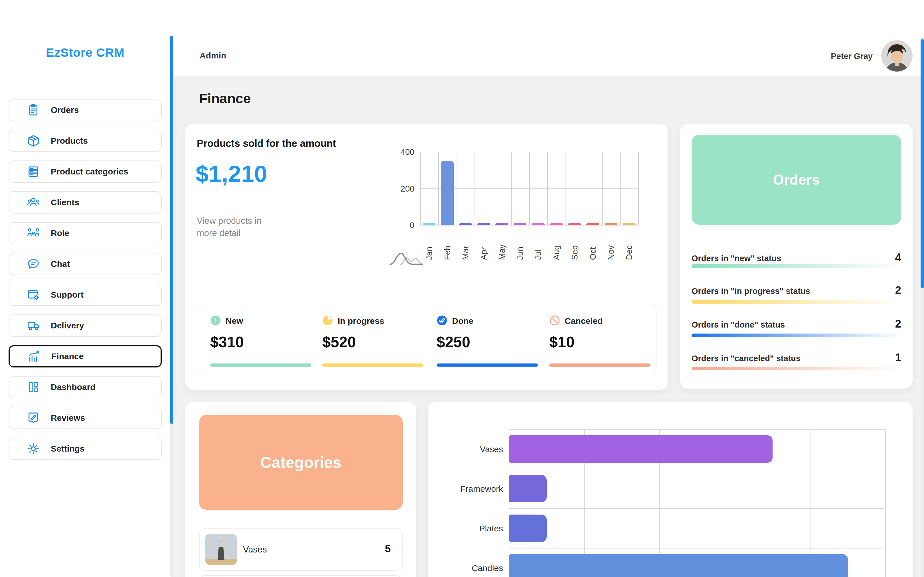 This screenshot has height=577, width=924. I want to click on x-axis-tick: Apr, so click(484, 253).